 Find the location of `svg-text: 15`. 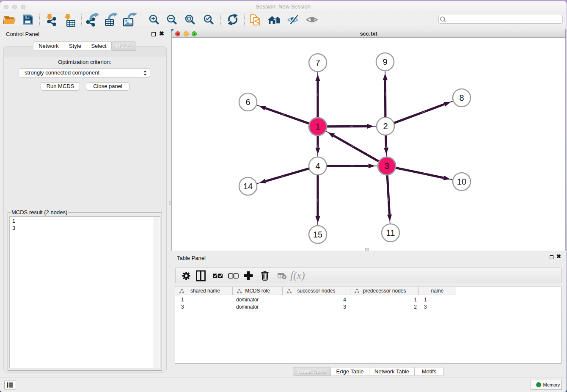

svg-text: 15 is located at coordinates (318, 235).